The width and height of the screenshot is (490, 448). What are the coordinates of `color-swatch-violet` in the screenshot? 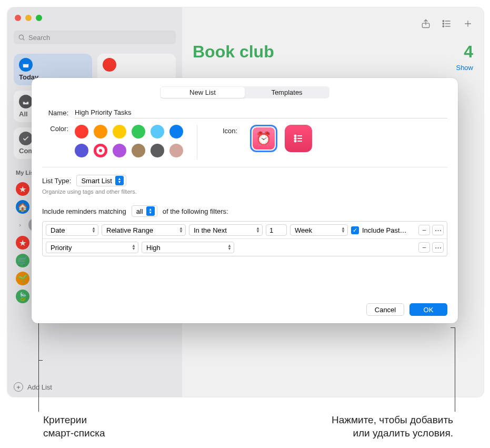 It's located at (119, 151).